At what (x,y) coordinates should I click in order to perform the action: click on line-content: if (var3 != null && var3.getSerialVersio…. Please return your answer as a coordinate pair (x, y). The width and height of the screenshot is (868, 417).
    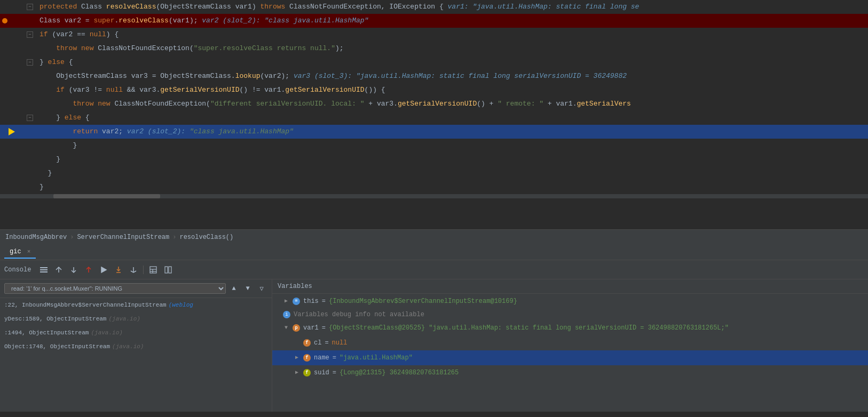
    Looking at the image, I should click on (453, 90).